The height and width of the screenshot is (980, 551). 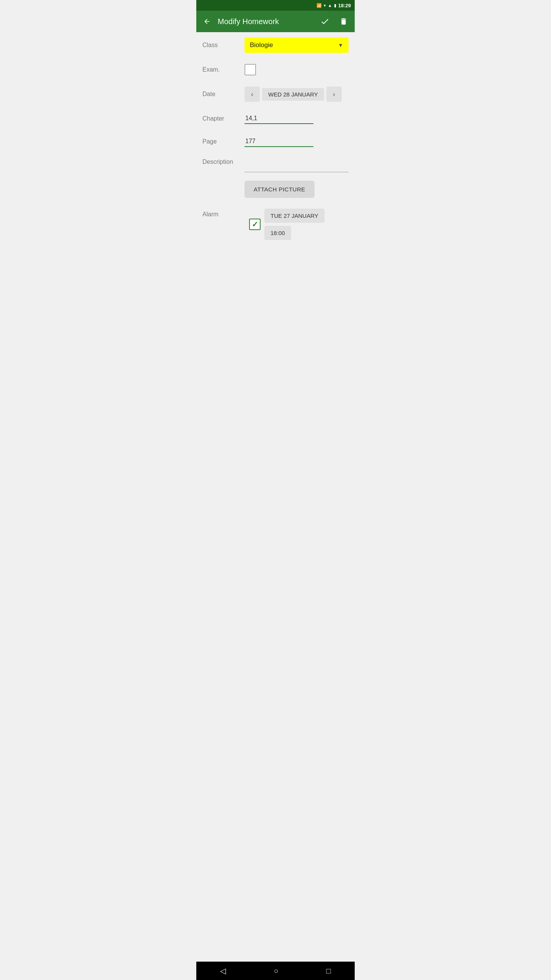 What do you see at coordinates (207, 21) in the screenshot?
I see `back-arrow-icon` at bounding box center [207, 21].